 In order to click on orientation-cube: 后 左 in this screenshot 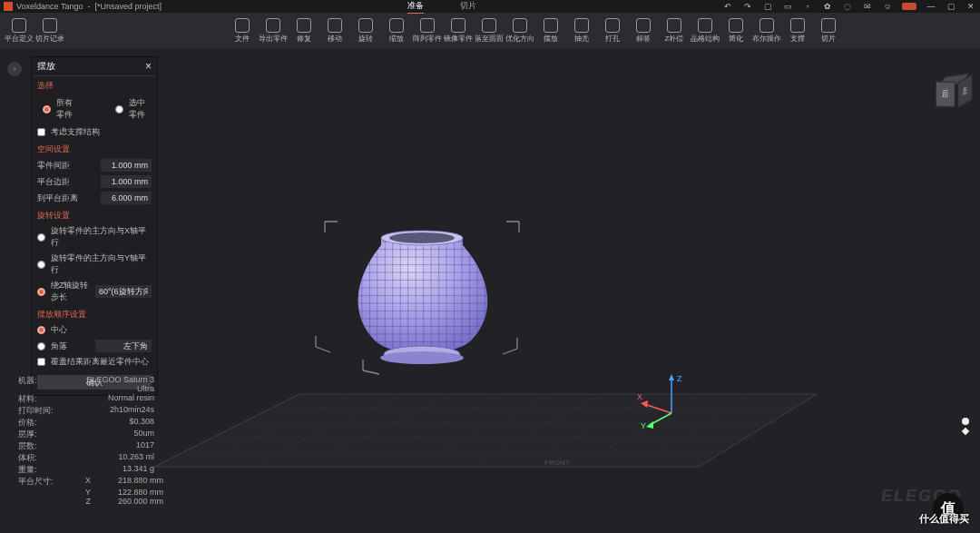, I will do `click(953, 89)`.